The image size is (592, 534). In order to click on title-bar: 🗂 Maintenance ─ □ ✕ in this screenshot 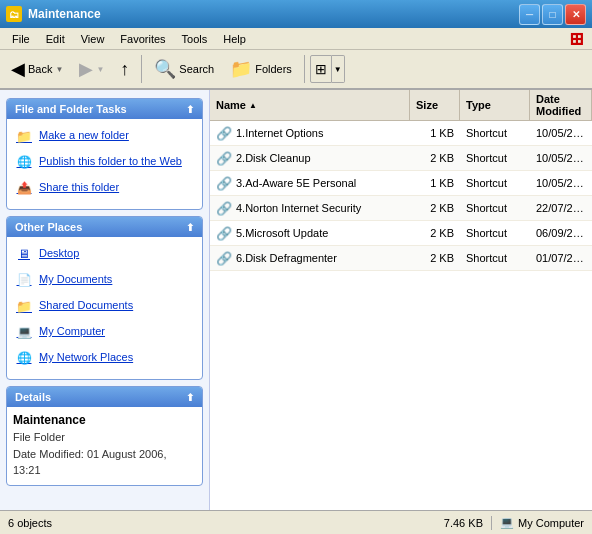, I will do `click(296, 14)`.